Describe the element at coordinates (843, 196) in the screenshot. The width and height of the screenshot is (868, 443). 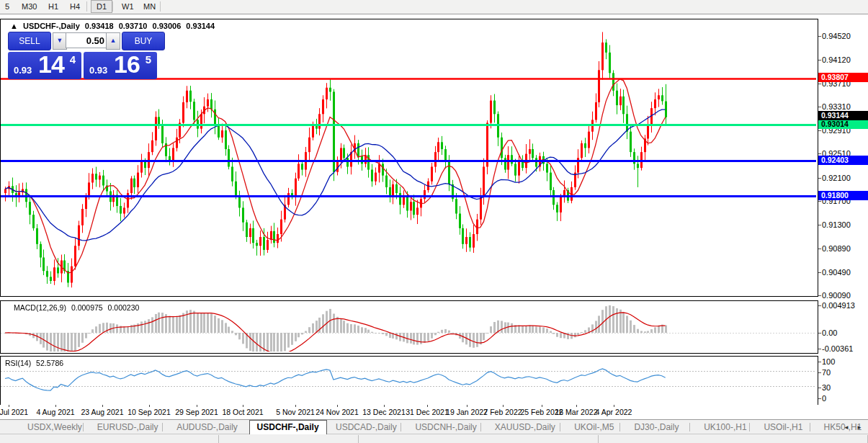
I see `hline-price-badge: 0.91800` at that location.